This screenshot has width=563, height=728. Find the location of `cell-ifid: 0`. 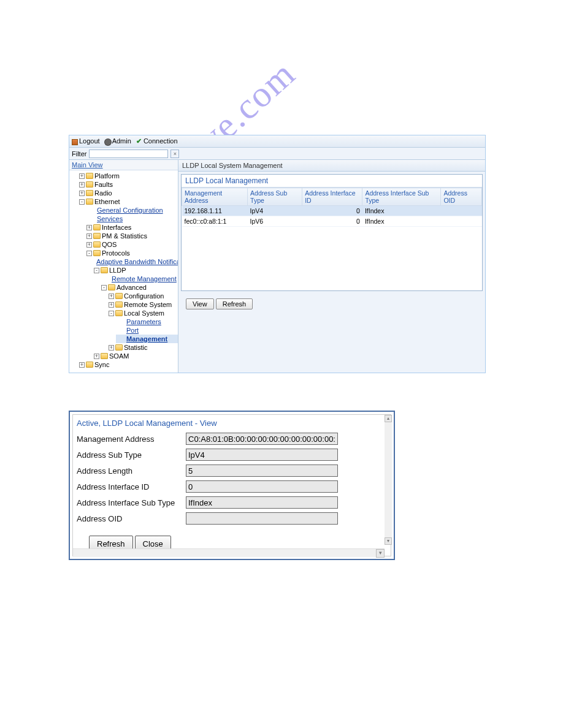

cell-ifid: 0 is located at coordinates (332, 211).